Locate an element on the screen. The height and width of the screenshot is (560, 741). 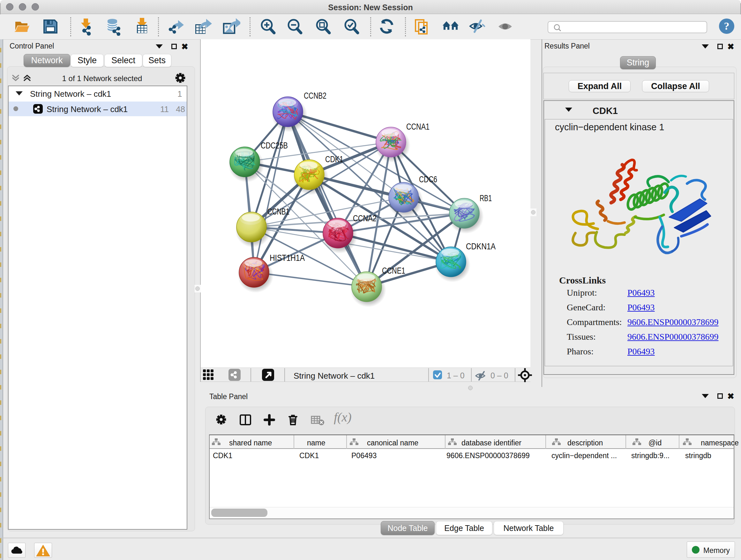
svg-text: CCNE1 is located at coordinates (394, 271).